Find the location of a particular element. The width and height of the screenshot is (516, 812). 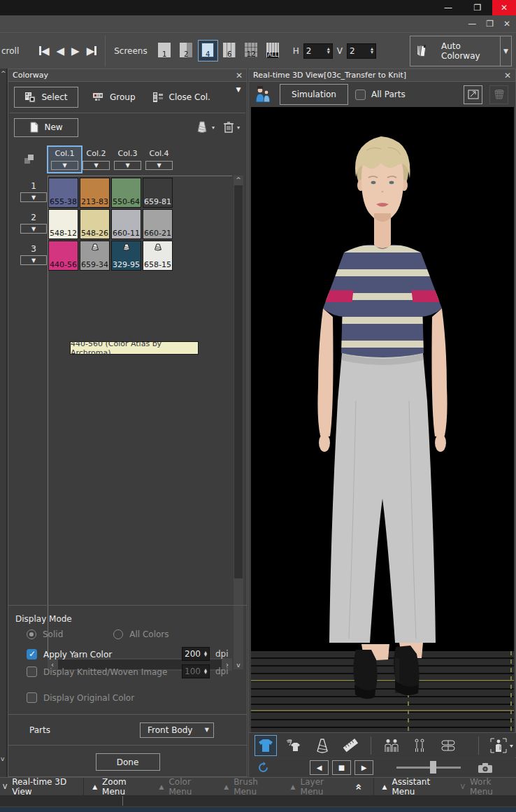

v-spinner: 2 ▴▾ is located at coordinates (361, 51).